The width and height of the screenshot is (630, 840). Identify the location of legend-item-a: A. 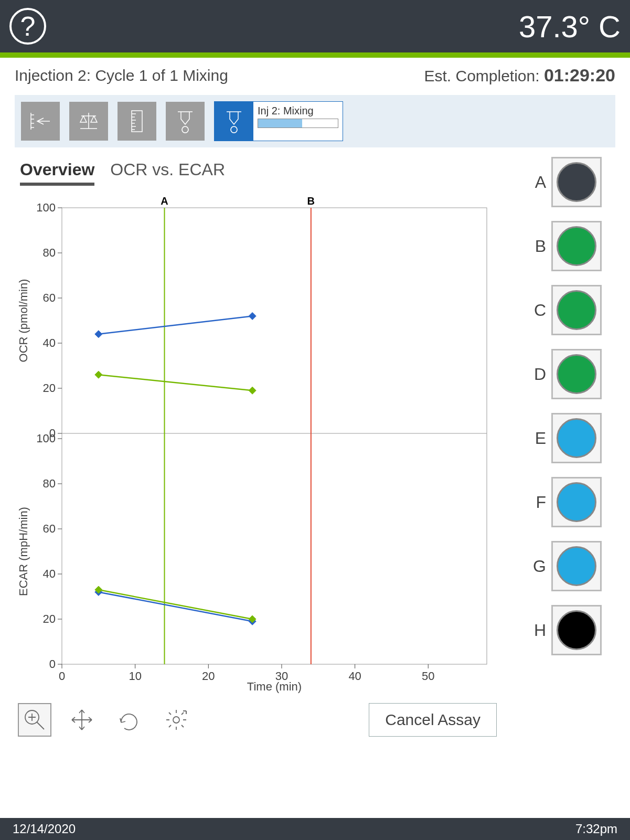
(573, 182).